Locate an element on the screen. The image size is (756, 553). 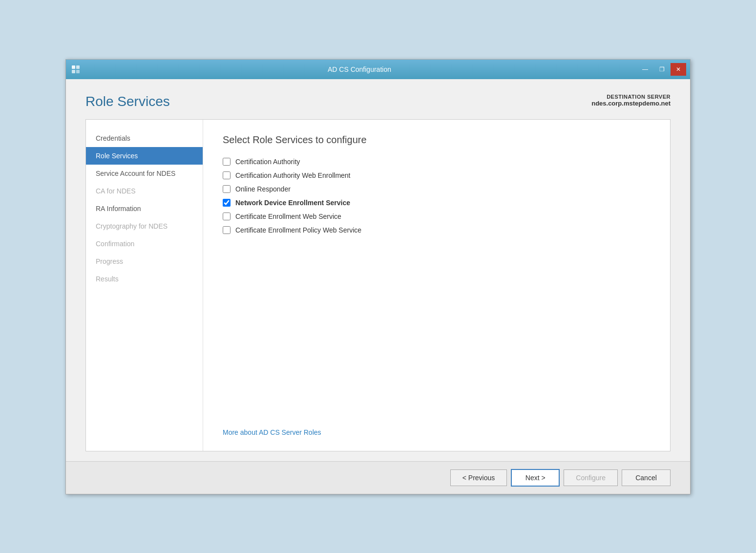
destination-label: DESTINATION SERVER is located at coordinates (631, 97).